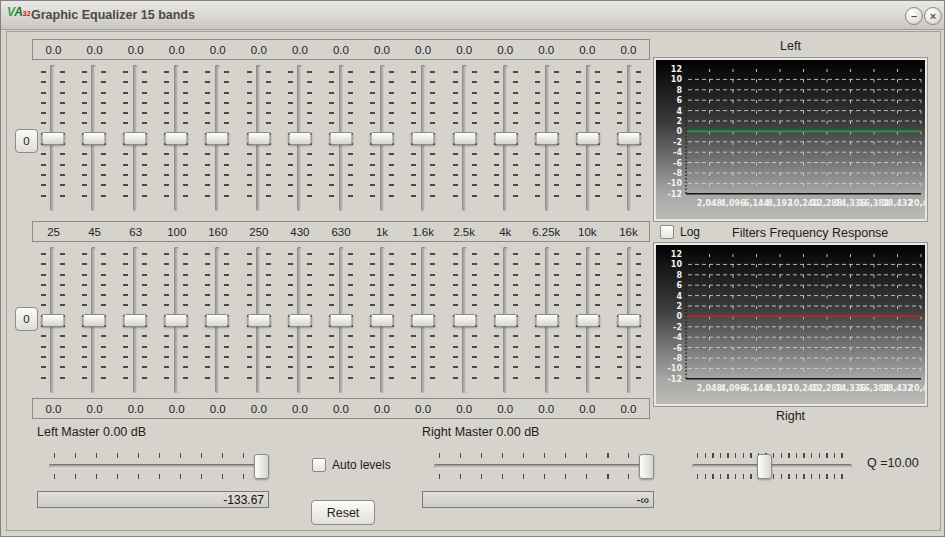  What do you see at coordinates (546, 232) in the screenshot?
I see `band-frequency-label: 6.25k` at bounding box center [546, 232].